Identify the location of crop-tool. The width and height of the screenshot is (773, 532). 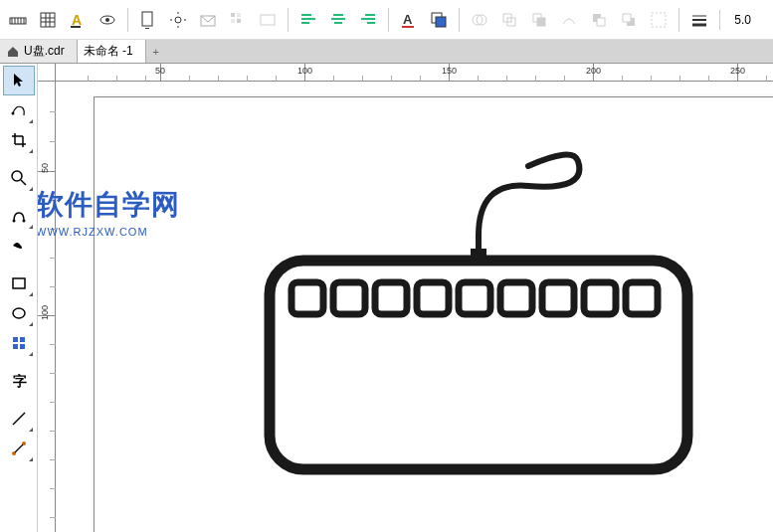
(19, 140).